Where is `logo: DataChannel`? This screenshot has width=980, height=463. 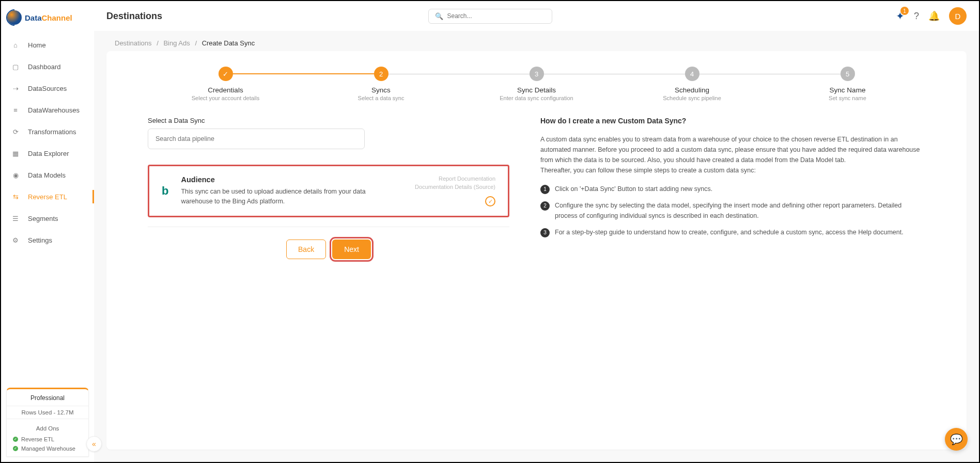
logo: DataChannel is located at coordinates (48, 15).